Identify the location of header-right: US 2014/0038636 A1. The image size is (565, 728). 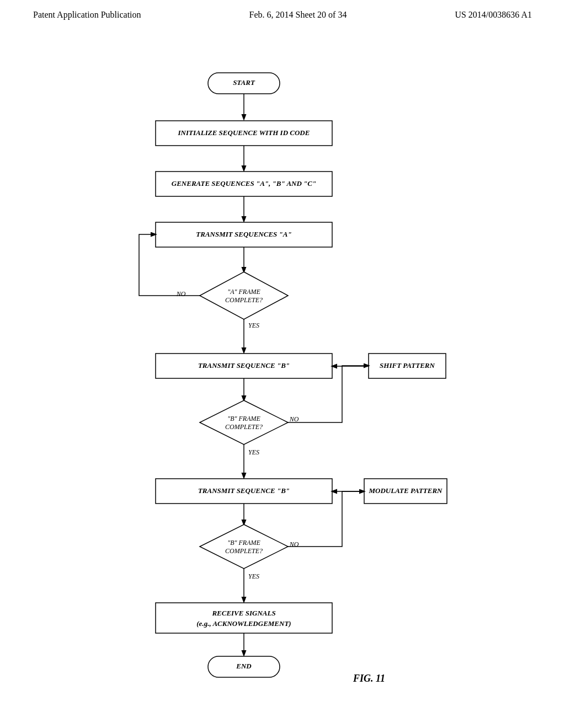
(493, 15).